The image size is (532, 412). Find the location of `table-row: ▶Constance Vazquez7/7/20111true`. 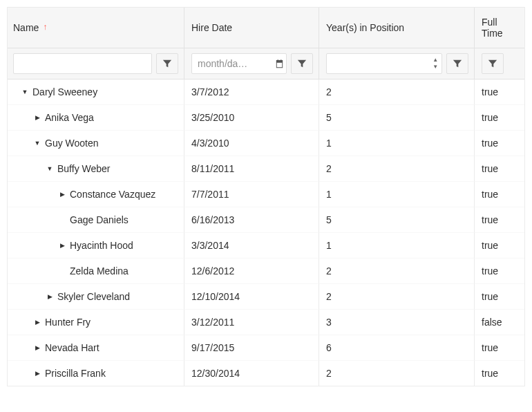

table-row: ▶Constance Vazquez7/7/20111true is located at coordinates (266, 194).